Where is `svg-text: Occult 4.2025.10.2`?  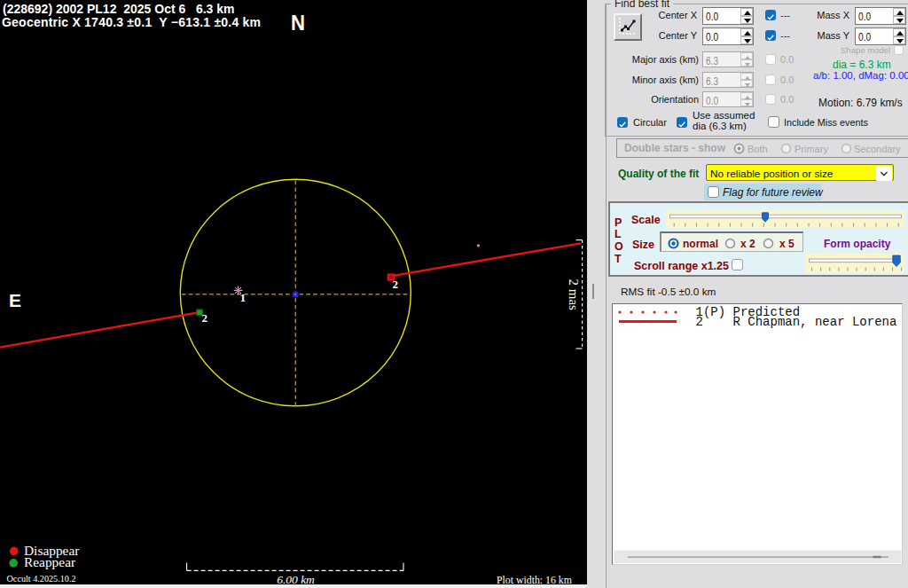 svg-text: Occult 4.2025.10.2 is located at coordinates (42, 578).